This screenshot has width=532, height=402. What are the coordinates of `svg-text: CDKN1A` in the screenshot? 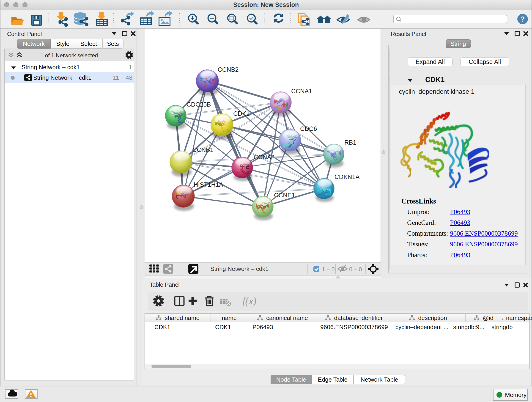 It's located at (347, 177).